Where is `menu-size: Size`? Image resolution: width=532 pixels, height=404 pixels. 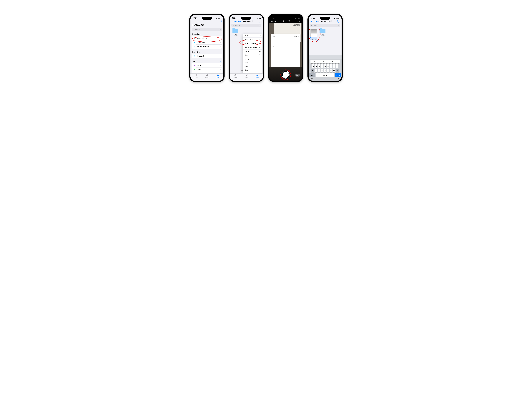 menu-size: Size is located at coordinates (252, 70).